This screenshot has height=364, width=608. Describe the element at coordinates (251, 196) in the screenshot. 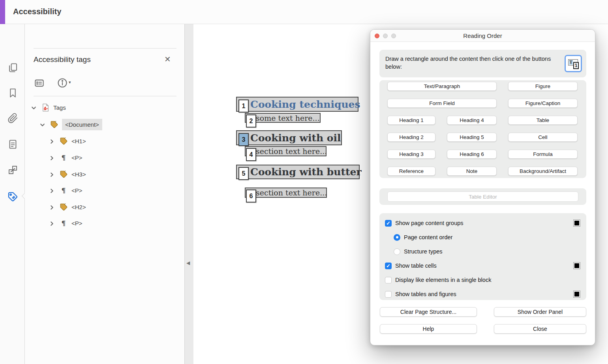

I see `reading-order-badge: 6` at that location.